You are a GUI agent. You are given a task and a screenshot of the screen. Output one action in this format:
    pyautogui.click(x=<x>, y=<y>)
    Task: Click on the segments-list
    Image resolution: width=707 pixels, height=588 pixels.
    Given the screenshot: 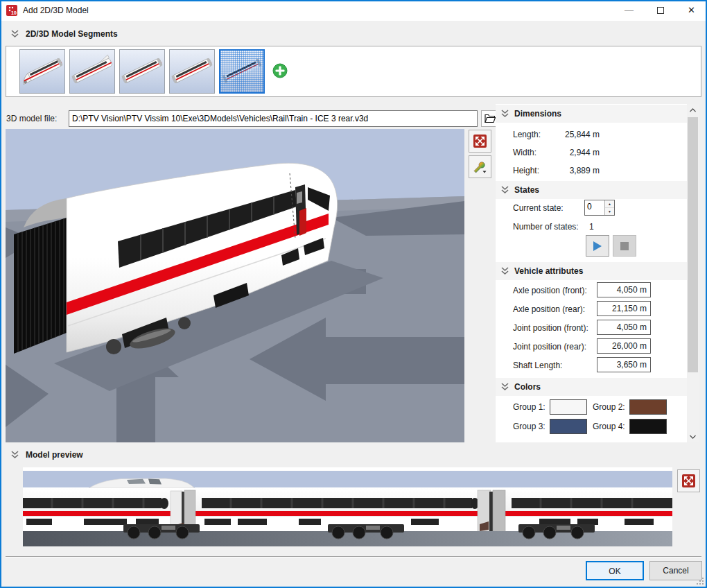 What is the action you would take?
    pyautogui.click(x=354, y=71)
    